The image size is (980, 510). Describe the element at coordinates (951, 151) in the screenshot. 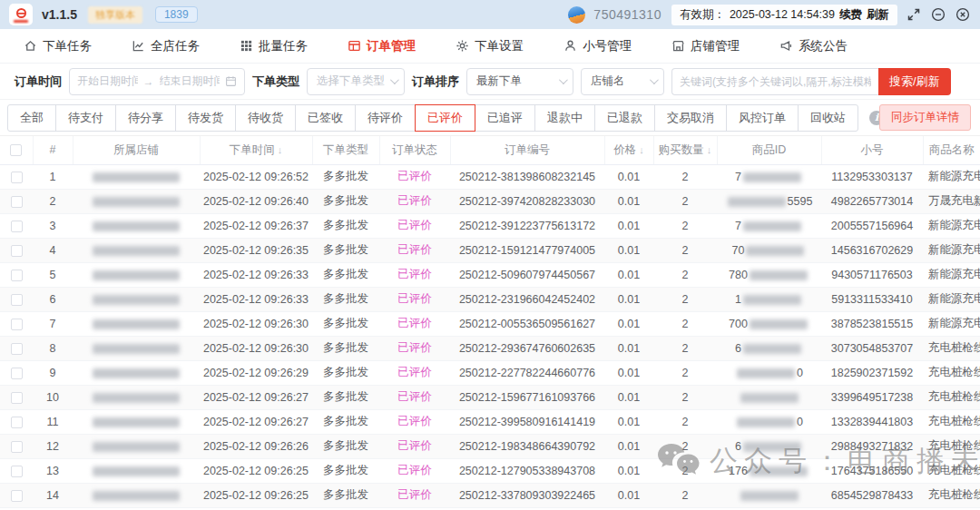

I see `col-product-name: 商品名称` at that location.